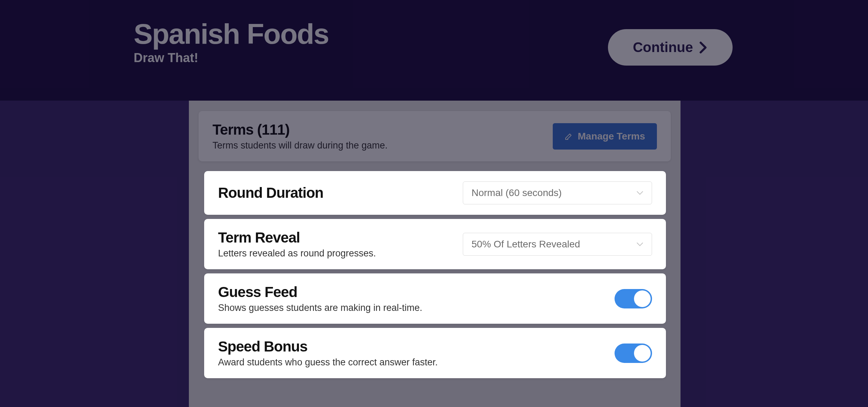 This screenshot has height=407, width=868. What do you see at coordinates (611, 136) in the screenshot?
I see `manage-terms-label: Manage Terms` at bounding box center [611, 136].